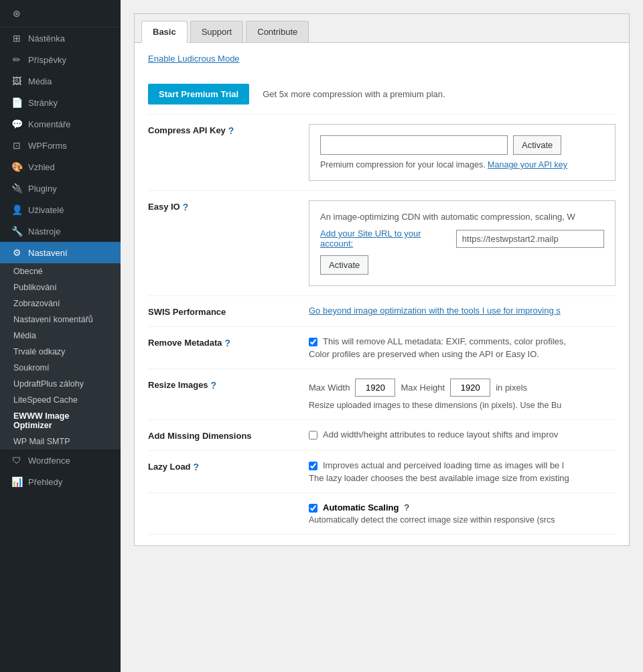 This screenshot has width=643, height=672. I want to click on appearance-icon: 🎨, so click(17, 167).